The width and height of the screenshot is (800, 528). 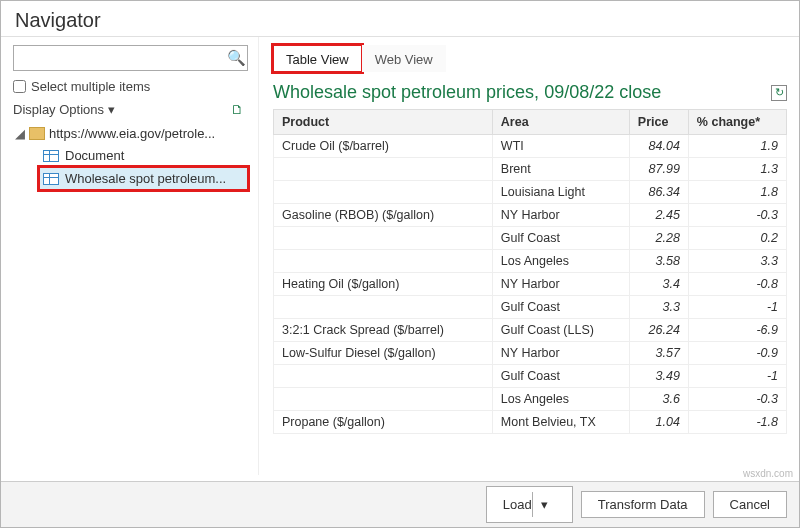 What do you see at coordinates (658, 262) in the screenshot?
I see `table-cell: 3.58` at bounding box center [658, 262].